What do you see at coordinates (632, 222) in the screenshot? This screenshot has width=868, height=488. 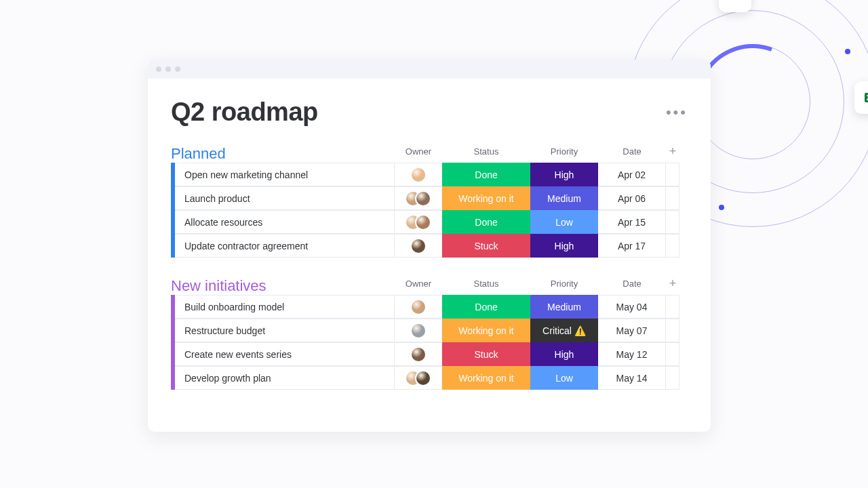 I see `date-cell: Apr 15` at bounding box center [632, 222].